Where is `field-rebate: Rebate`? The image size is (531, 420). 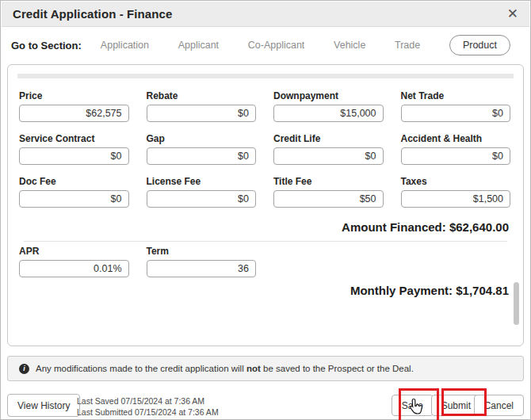 field-rebate: Rebate is located at coordinates (201, 106).